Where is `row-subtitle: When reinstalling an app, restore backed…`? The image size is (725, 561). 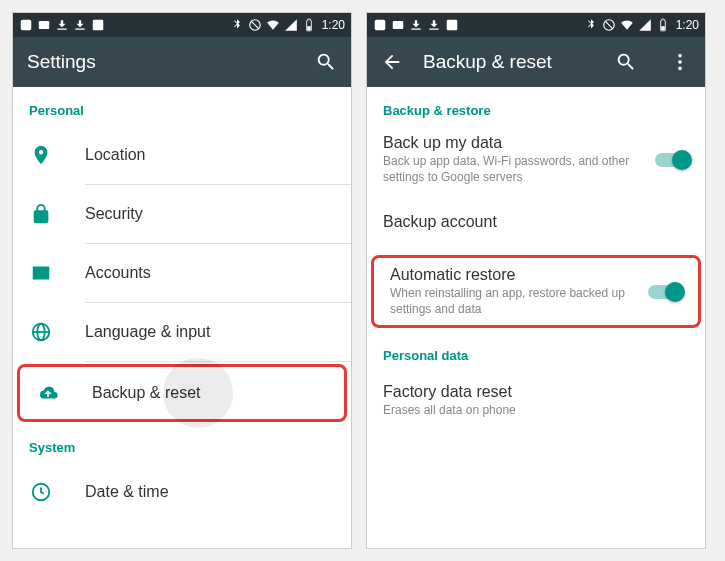
row-subtitle: When reinstalling an app, restore backed… is located at coordinates (515, 302).